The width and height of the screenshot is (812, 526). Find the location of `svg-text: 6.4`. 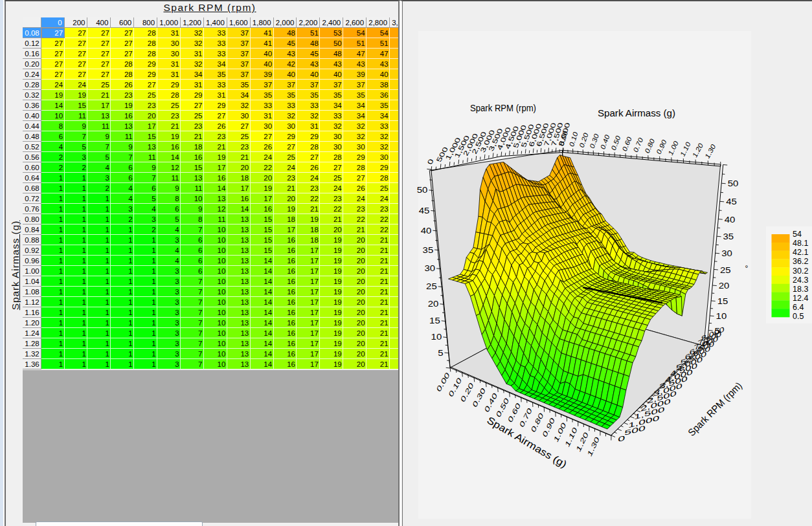

svg-text: 6.4 is located at coordinates (798, 307).